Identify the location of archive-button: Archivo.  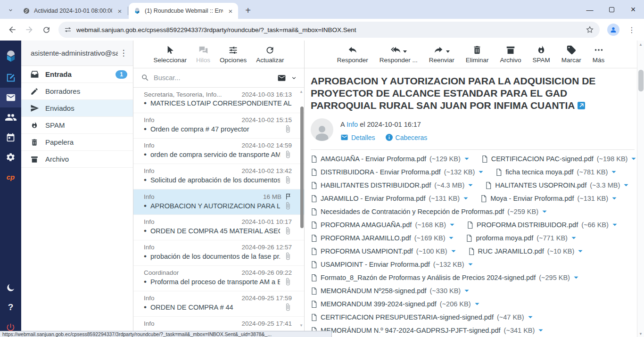
(511, 54).